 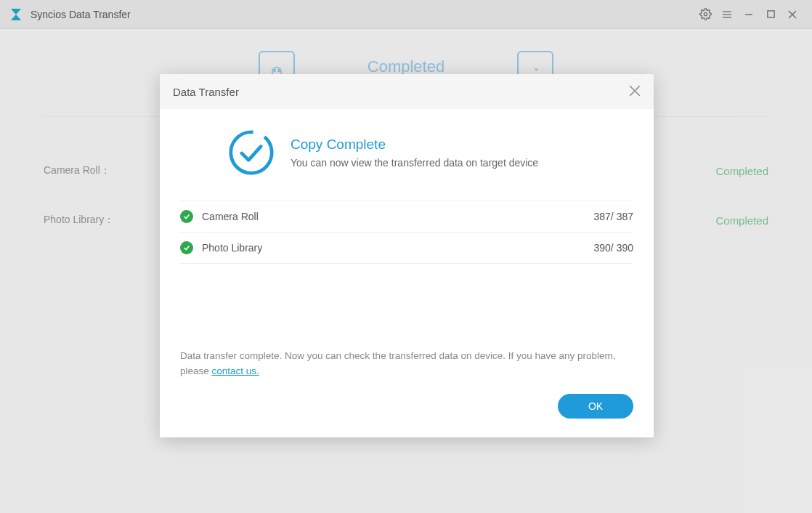 What do you see at coordinates (407, 92) in the screenshot?
I see `modal-header: Data Transfer` at bounding box center [407, 92].